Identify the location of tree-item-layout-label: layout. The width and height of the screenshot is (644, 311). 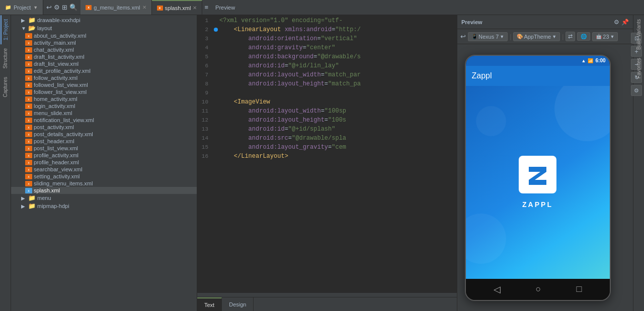
(44, 28).